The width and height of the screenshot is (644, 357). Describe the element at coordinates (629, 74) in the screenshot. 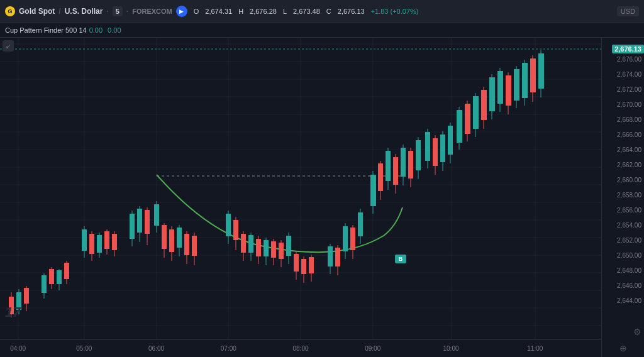

I see `price-label-2674: 2,674.00` at that location.